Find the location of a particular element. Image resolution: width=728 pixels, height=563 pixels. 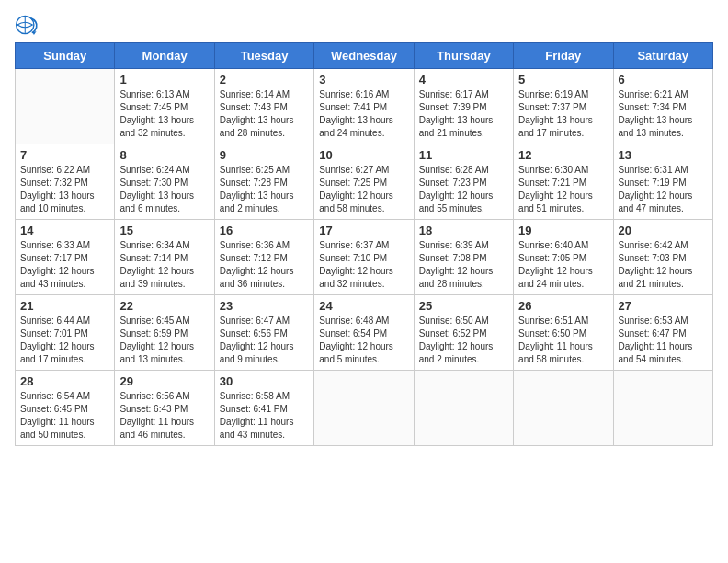

calendar-cell: 27Sunrise: 6:53 AMSunset: 6:47 PMDayligh… is located at coordinates (663, 333).